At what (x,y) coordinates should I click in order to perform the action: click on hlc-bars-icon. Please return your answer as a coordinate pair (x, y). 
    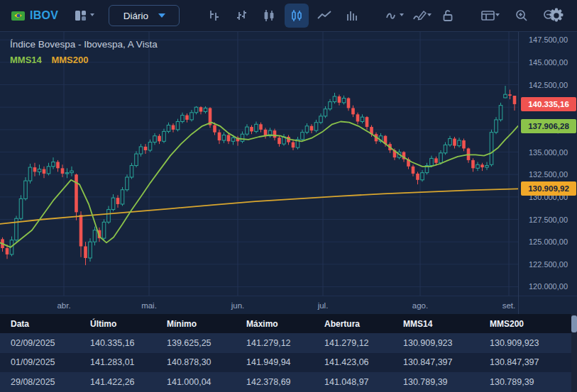
    Looking at the image, I should click on (214, 16).